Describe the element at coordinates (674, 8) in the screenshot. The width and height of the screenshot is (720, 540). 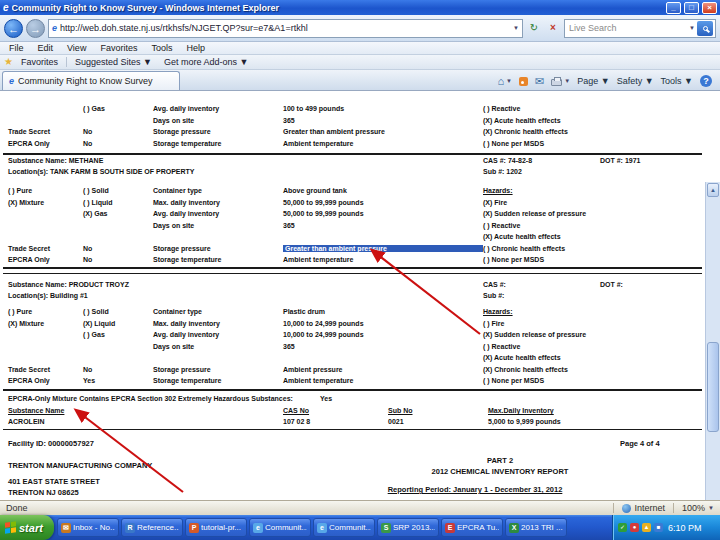
I see `minimize-button: _` at that location.